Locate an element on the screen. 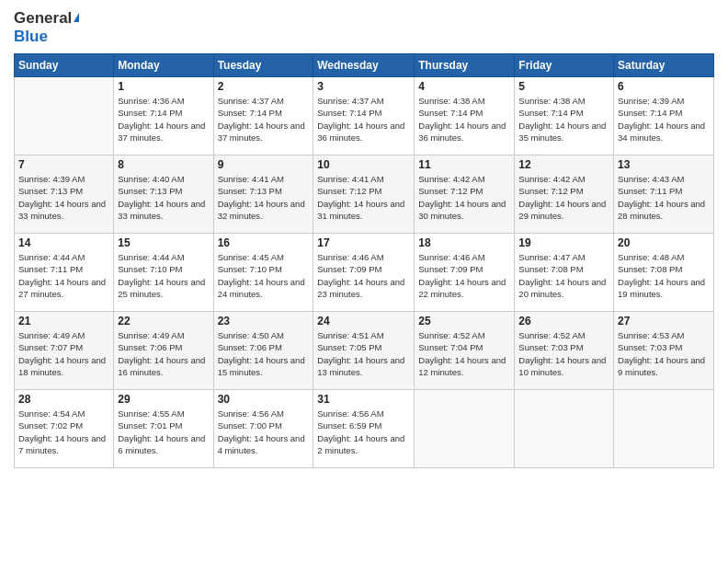 Image resolution: width=728 pixels, height=563 pixels. day-number: 7 is located at coordinates (64, 165).